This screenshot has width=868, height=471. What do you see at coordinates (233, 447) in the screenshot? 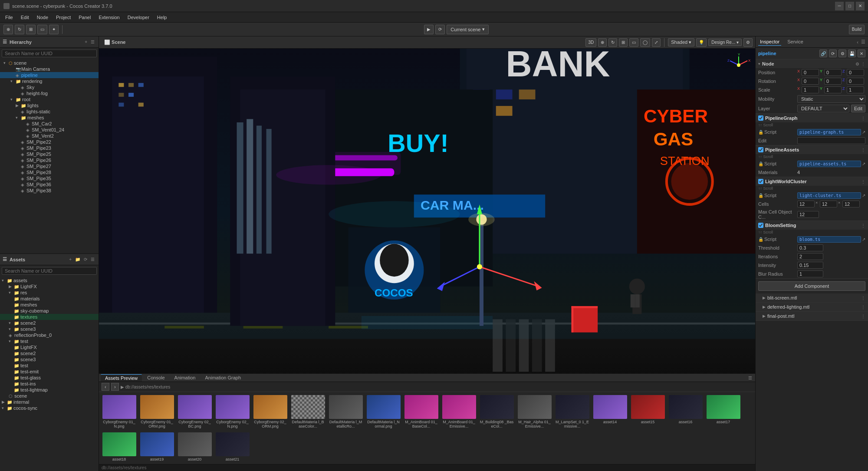
I see `asset-item-20: asset21` at bounding box center [233, 447].